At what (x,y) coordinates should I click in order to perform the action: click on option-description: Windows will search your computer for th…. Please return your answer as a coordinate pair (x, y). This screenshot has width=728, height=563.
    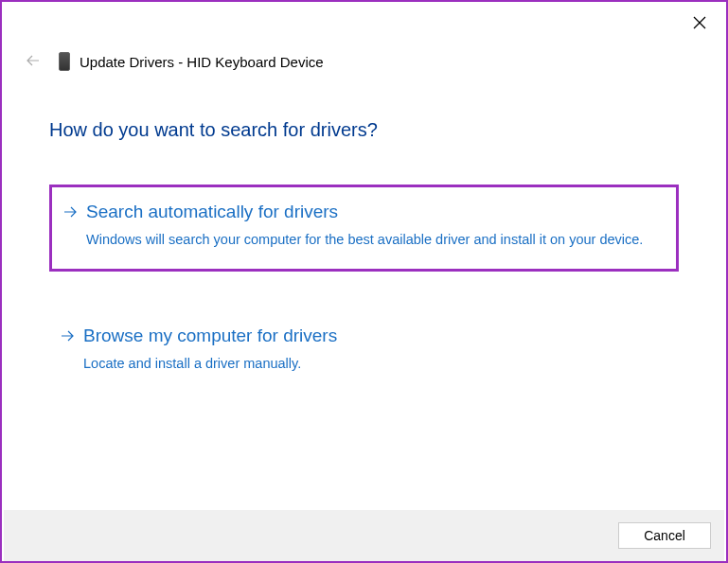
    Looking at the image, I should click on (373, 240).